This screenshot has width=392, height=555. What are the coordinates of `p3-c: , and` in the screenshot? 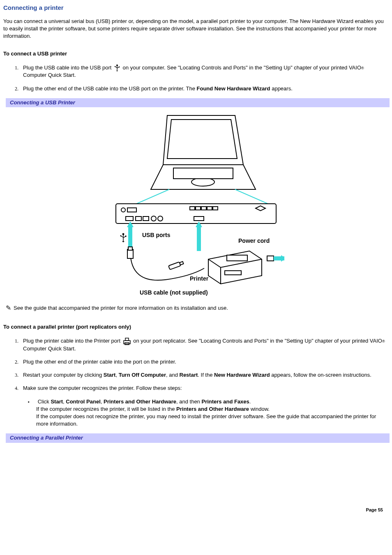 It's located at (173, 375).